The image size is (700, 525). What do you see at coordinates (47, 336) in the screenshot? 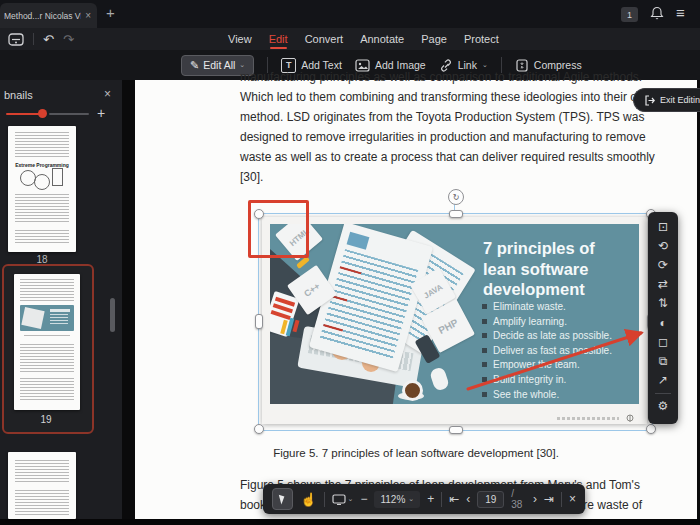
I see `thumb-caption-line` at bounding box center [47, 336].